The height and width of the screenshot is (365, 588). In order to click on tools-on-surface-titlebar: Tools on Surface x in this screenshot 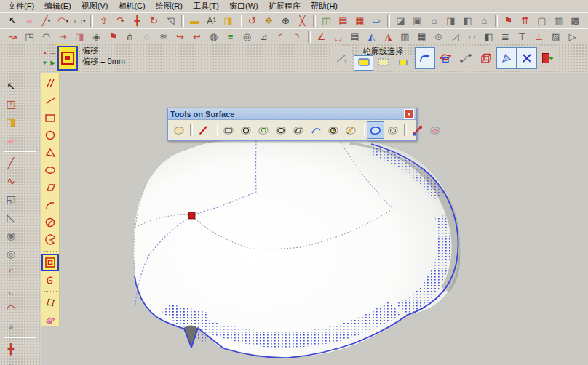, I will do `click(293, 114)`.